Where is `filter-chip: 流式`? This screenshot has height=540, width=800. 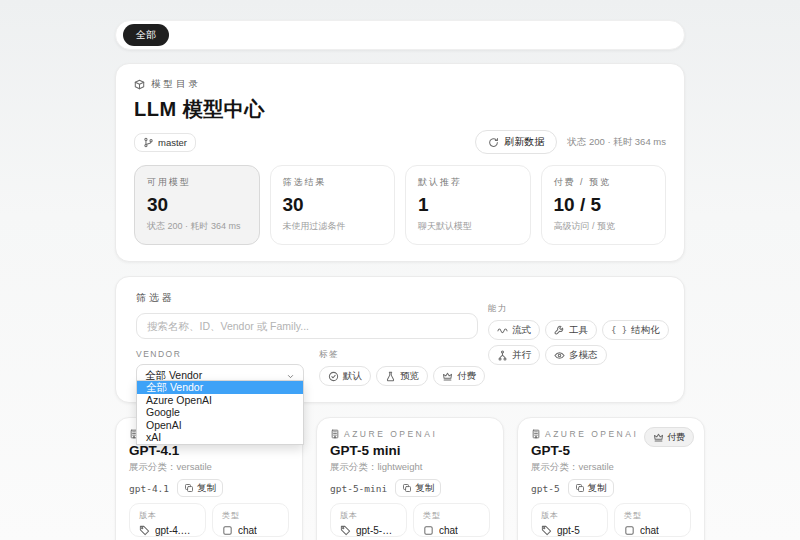
filter-chip: 流式 is located at coordinates (514, 330).